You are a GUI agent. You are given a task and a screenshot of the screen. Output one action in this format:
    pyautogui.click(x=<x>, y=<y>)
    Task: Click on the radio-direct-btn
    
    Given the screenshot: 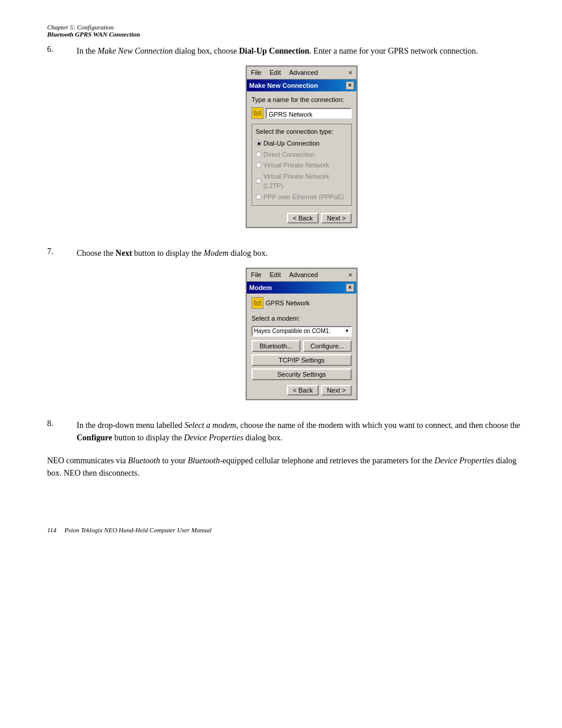 What is the action you would take?
    pyautogui.click(x=259, y=154)
    